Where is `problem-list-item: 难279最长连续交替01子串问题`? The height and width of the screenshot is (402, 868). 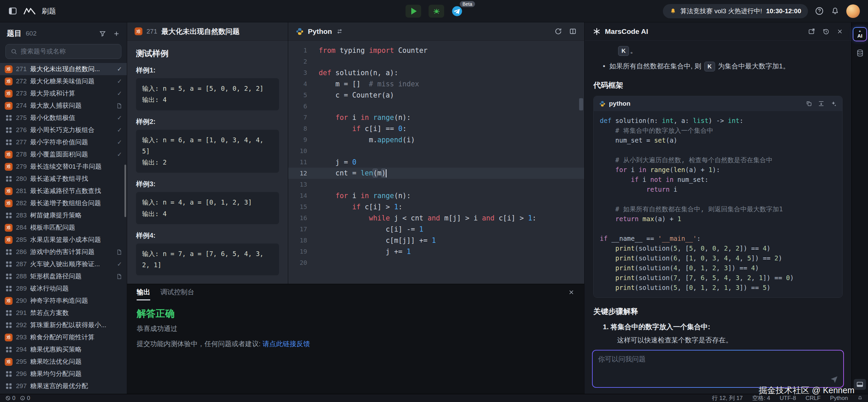 problem-list-item: 难279最长连续交替01子串问题 is located at coordinates (63, 167).